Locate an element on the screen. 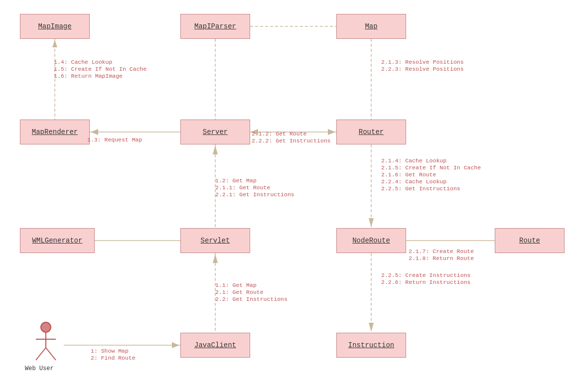 The height and width of the screenshot is (392, 575). label-resolve-pos-213: 2.1.3: Resolve Positions is located at coordinates (423, 62).